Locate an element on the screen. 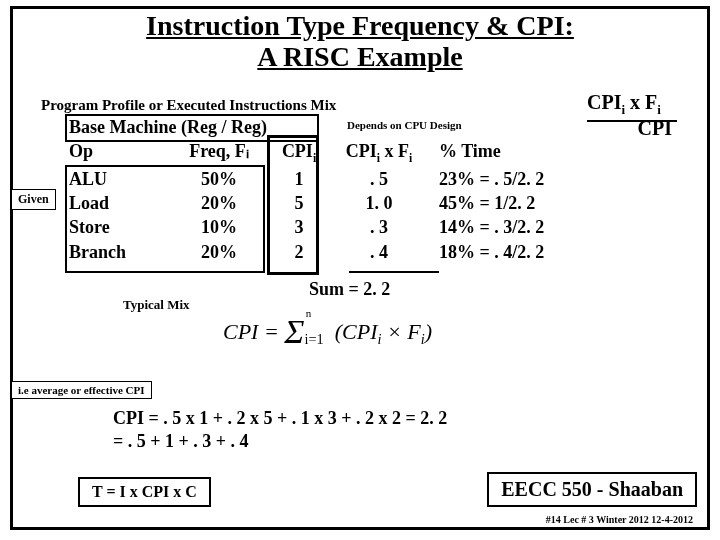 This screenshot has width=720, height=540. slide-title: Instruction Type Frequency & CPI: A RISC… is located at coordinates (360, 42).